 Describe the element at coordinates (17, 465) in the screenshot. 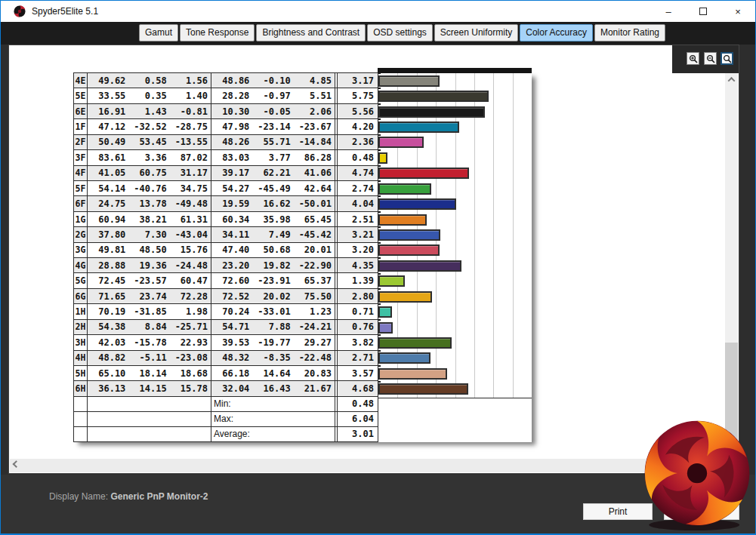

I see `scroll-left-button` at that location.